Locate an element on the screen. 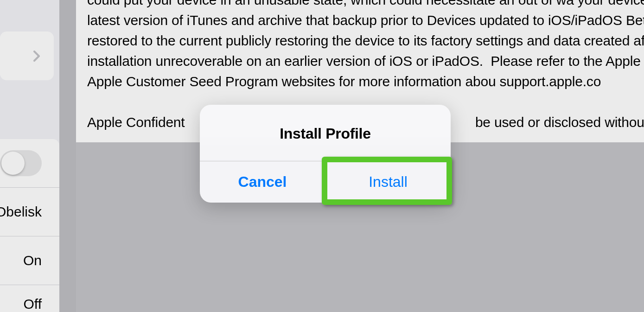 Image resolution: width=644 pixels, height=312 pixels. sidebar-row-label: Off is located at coordinates (32, 304).